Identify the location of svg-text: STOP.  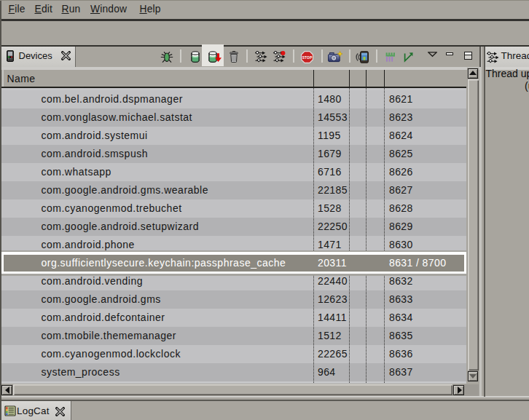
(307, 57).